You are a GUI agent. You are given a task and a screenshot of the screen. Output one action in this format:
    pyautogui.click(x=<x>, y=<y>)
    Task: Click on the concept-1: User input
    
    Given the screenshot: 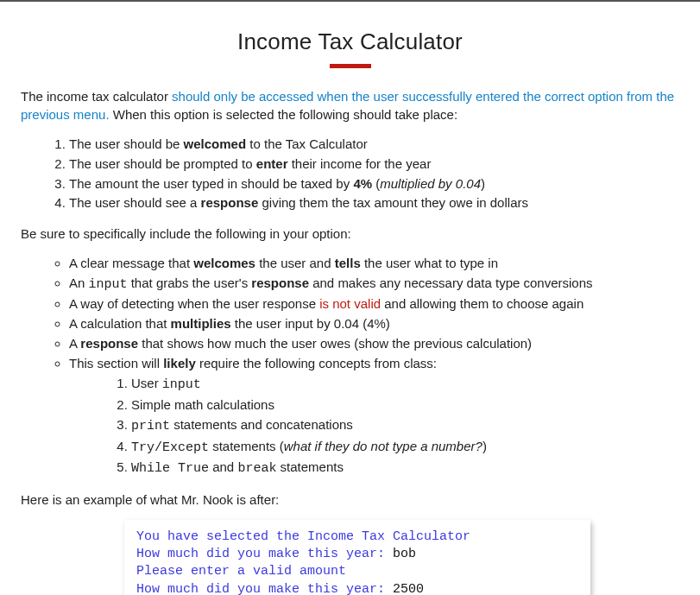 What is the action you would take?
    pyautogui.click(x=406, y=384)
    